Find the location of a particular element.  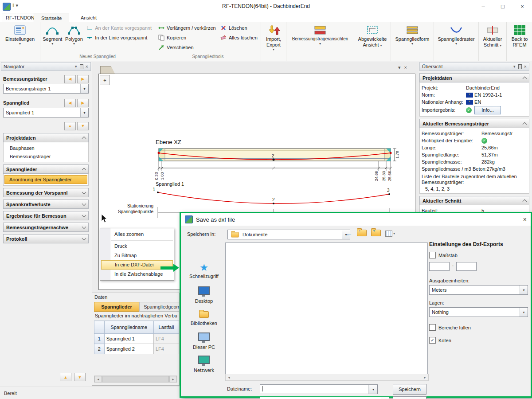

layers-select: Nothing ▾ is located at coordinates (479, 312).